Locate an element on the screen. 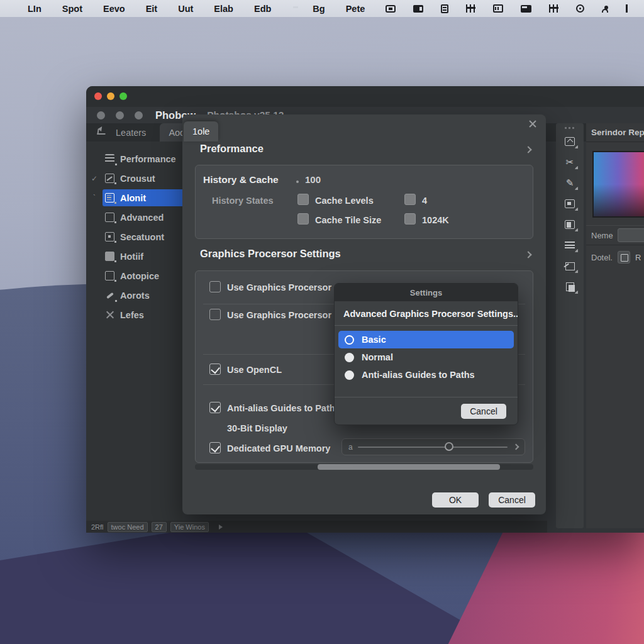 This screenshot has width=644, height=644. name-label: Neme is located at coordinates (602, 235).